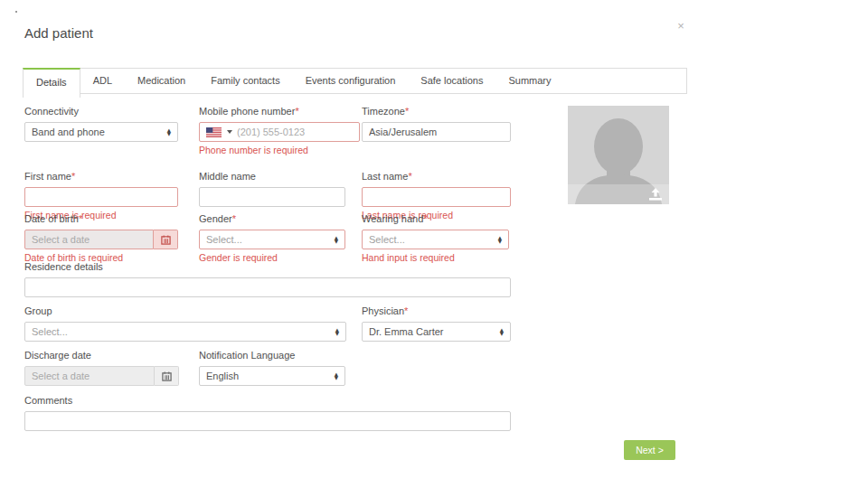 This screenshot has height=488, width=868. I want to click on connectivity-select: Band and phone ▲▼, so click(101, 132).